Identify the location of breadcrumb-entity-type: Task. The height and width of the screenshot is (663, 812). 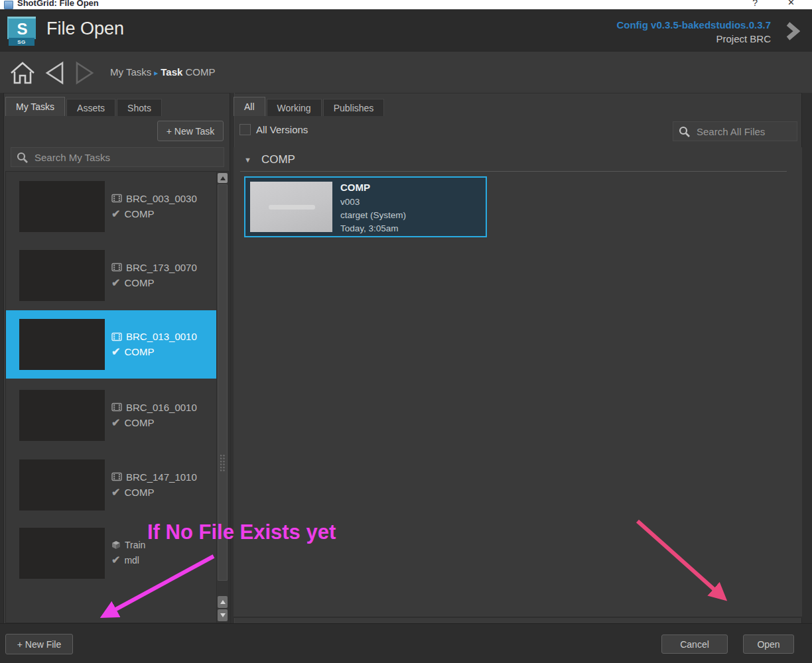
(171, 72).